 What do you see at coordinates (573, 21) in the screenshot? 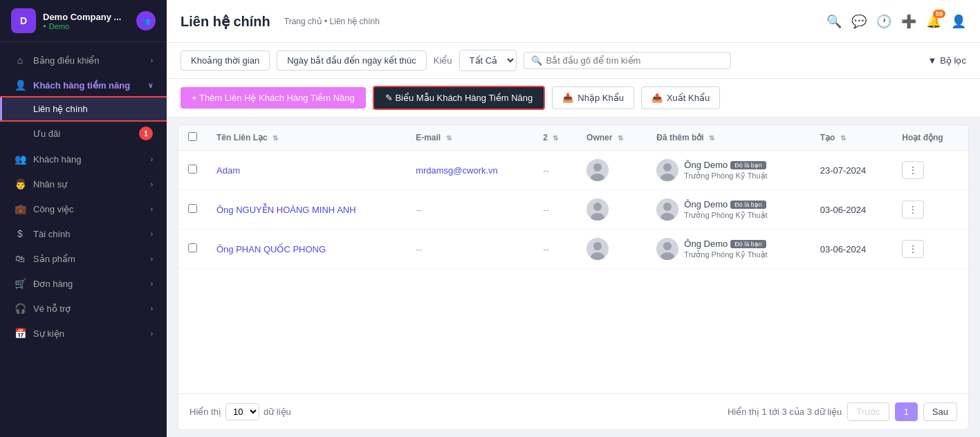
I see `top-header: Liên hệ chính Trang chủ • Liên hệ chính …` at bounding box center [573, 21].